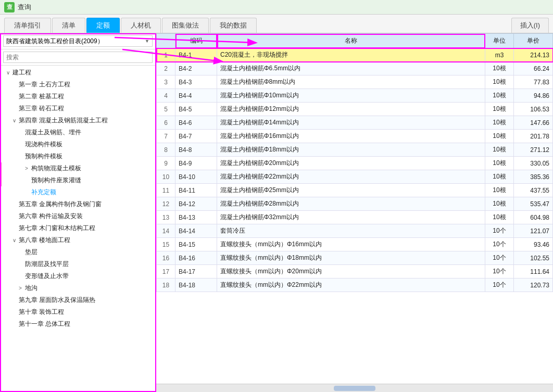 Image resolution: width=553 pixels, height=392 pixels. What do you see at coordinates (530, 25) in the screenshot?
I see `insert-button: 插入(I)` at bounding box center [530, 25].